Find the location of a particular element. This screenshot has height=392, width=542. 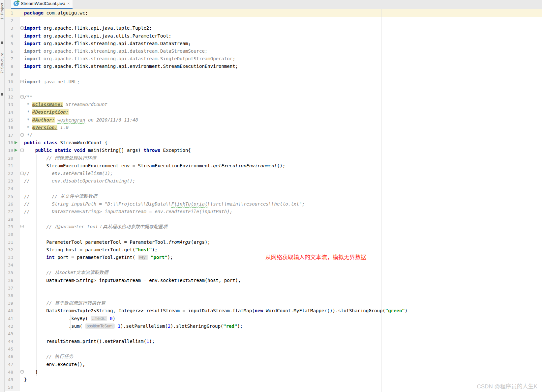

gutter-cell: 6 is located at coordinates (13, 51).